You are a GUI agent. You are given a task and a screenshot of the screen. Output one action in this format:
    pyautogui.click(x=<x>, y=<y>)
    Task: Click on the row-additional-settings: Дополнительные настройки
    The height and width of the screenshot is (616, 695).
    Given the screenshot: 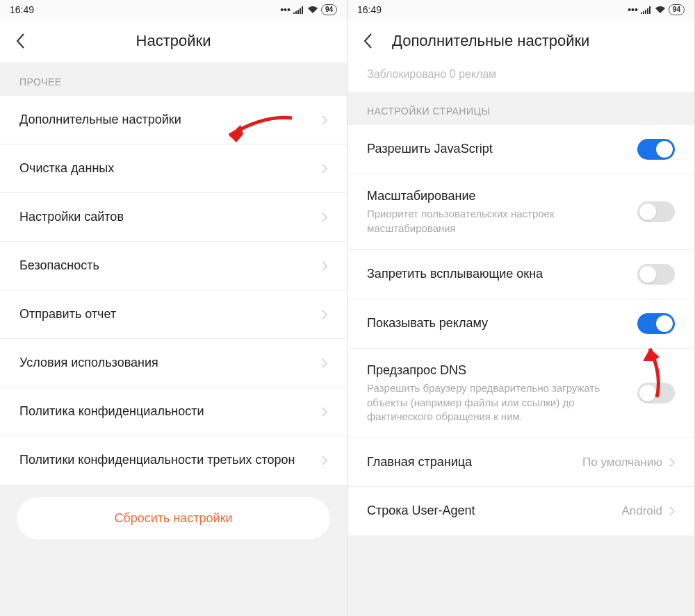 What is the action you would take?
    pyautogui.click(x=174, y=120)
    